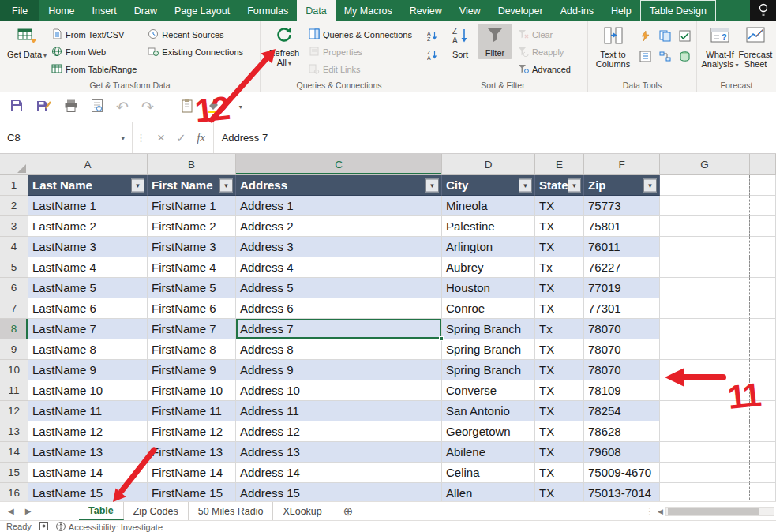  I want to click on ribbon-tab-home: Home, so click(62, 11).